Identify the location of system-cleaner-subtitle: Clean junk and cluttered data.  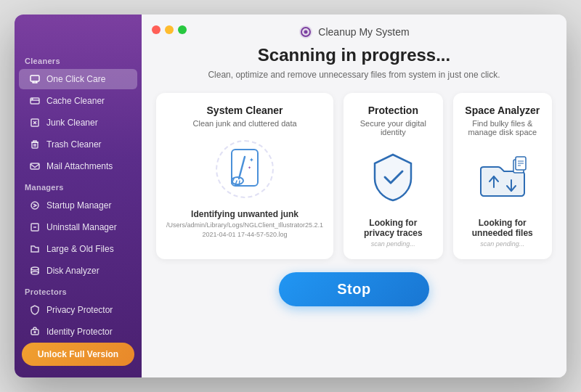
(245, 123).